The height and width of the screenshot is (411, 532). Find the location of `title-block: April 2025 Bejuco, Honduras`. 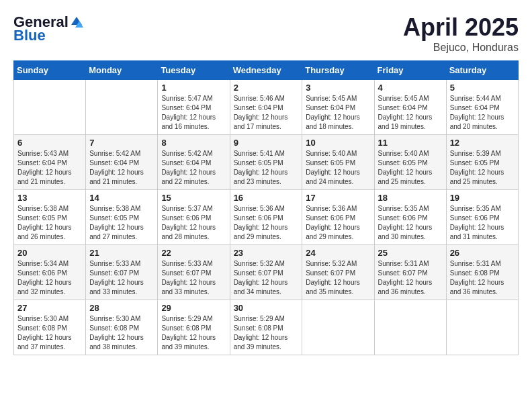

title-block: April 2025 Bejuco, Honduras is located at coordinates (461, 34).